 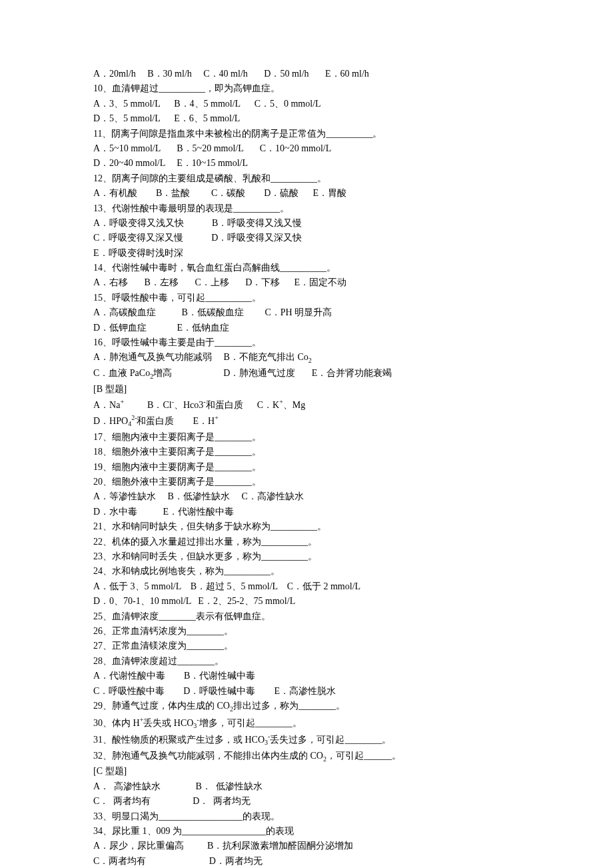 What do you see at coordinates (306, 846) in the screenshot?
I see `text-line: A．尿少，尿比重偏高 B．抗利尿激素增加醛固酮分泌增加` at bounding box center [306, 846].